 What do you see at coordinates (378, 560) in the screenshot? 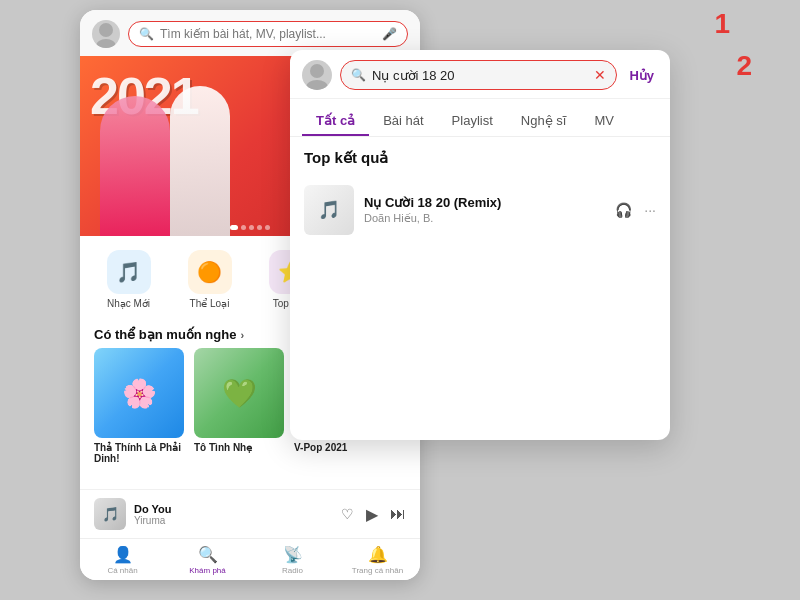
I see `nav-trang-ca-nhan: 🔔 Trang cá nhân` at bounding box center [378, 560].